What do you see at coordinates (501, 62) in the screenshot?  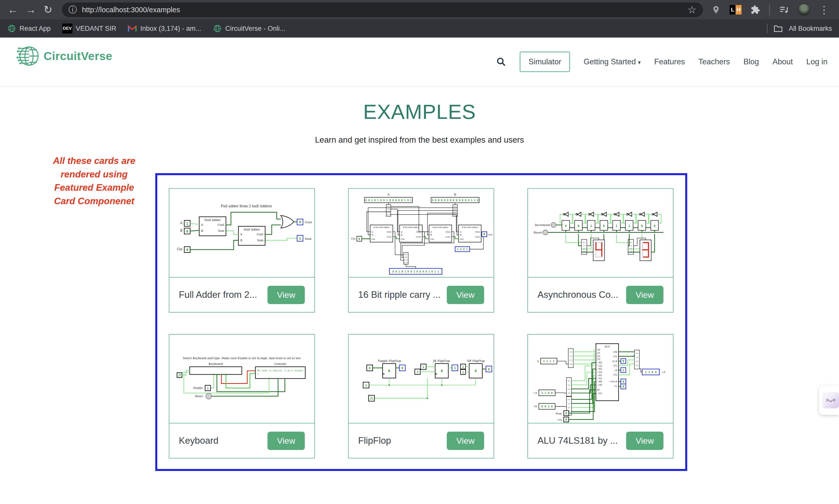 I see `search-icon` at bounding box center [501, 62].